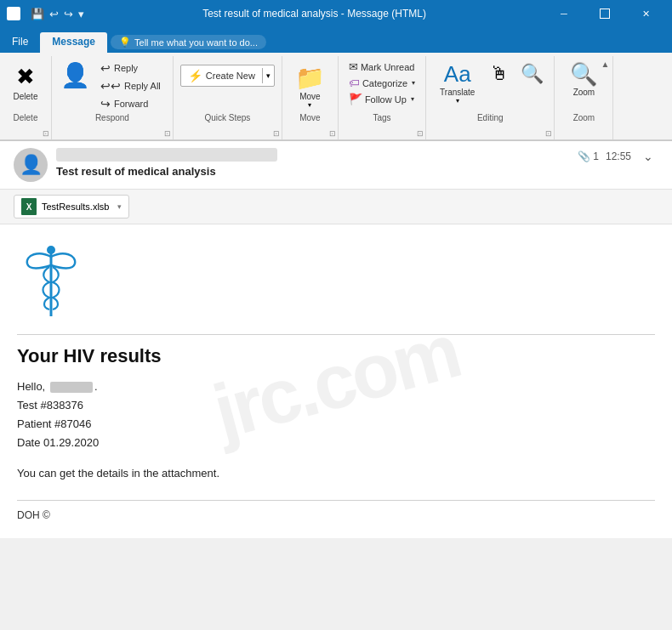  What do you see at coordinates (126, 68) in the screenshot?
I see `reply-label: Reply` at bounding box center [126, 68].